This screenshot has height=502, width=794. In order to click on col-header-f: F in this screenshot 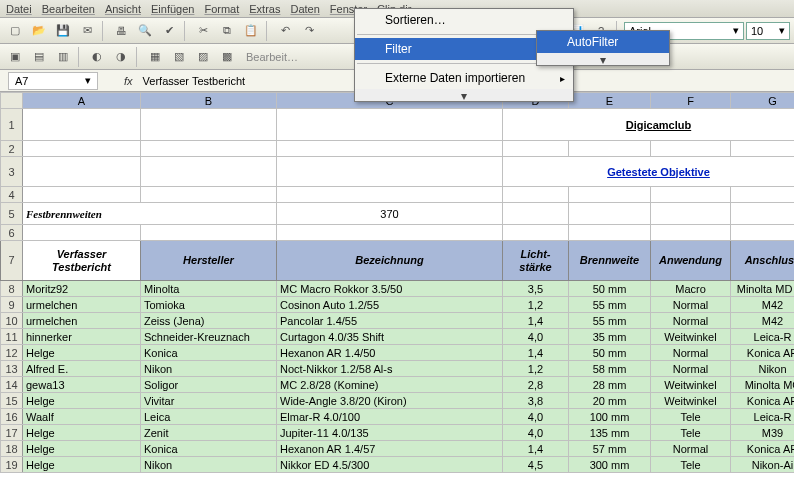, I will do `click(691, 101)`.